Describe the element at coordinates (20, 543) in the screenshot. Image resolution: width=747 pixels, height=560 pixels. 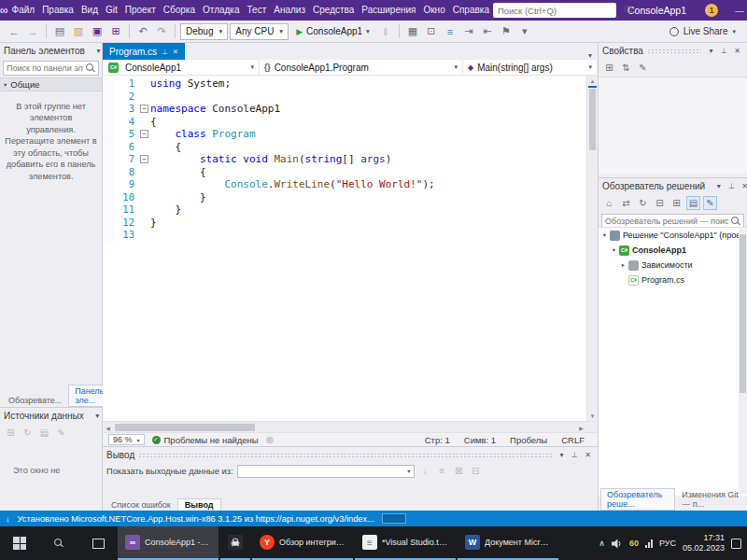
I see `start-button` at that location.